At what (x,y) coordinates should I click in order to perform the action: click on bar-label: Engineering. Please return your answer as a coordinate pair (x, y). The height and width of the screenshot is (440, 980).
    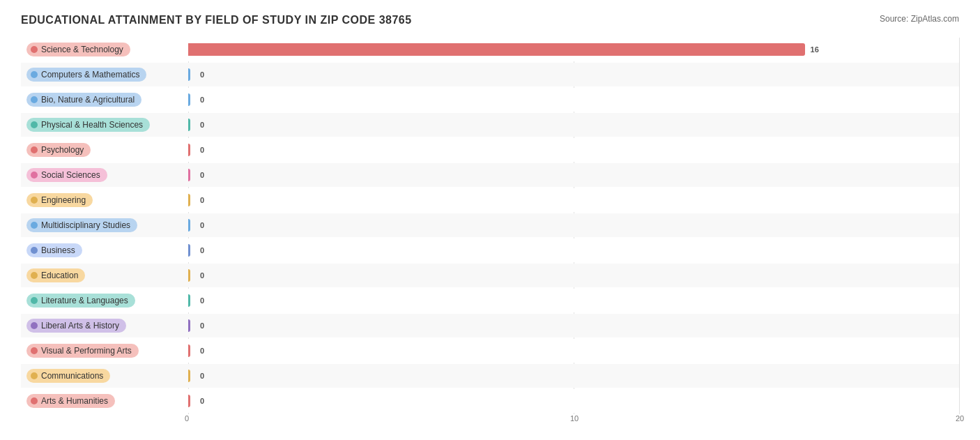
    Looking at the image, I should click on (63, 200).